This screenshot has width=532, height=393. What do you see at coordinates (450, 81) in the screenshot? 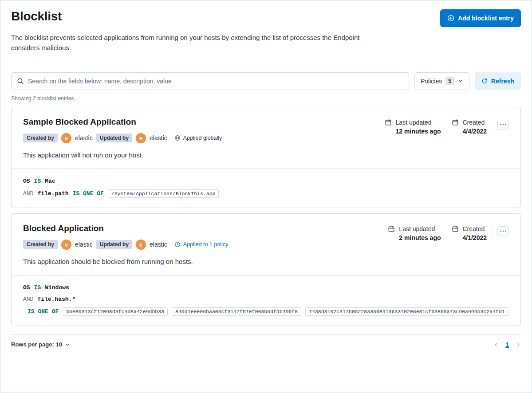
I see `policies-count-badge: 5` at bounding box center [450, 81].